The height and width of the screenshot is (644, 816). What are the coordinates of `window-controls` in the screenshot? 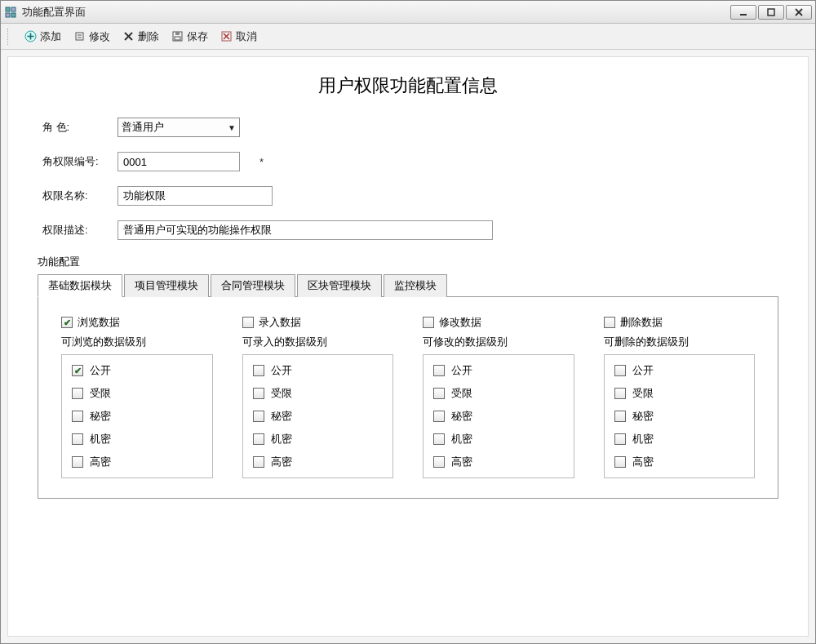 It's located at (771, 12).